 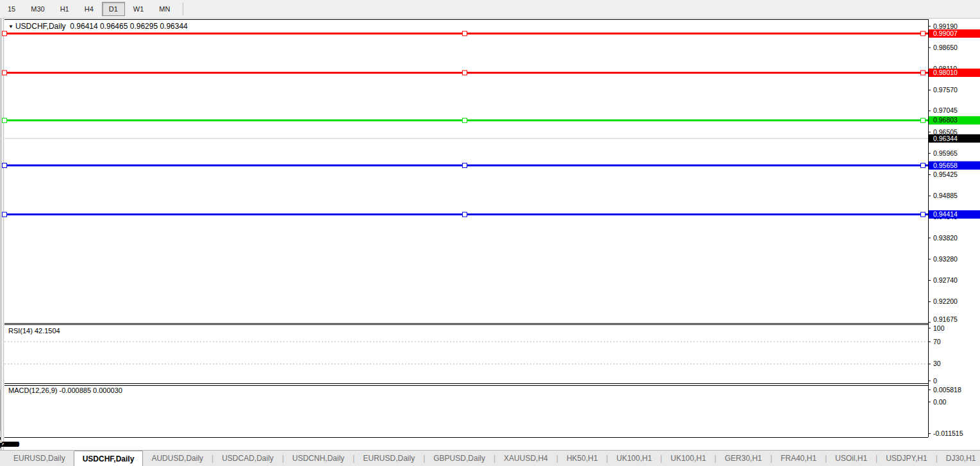 What do you see at coordinates (65, 9) in the screenshot?
I see `timeframe-button-h1: H1` at bounding box center [65, 9].